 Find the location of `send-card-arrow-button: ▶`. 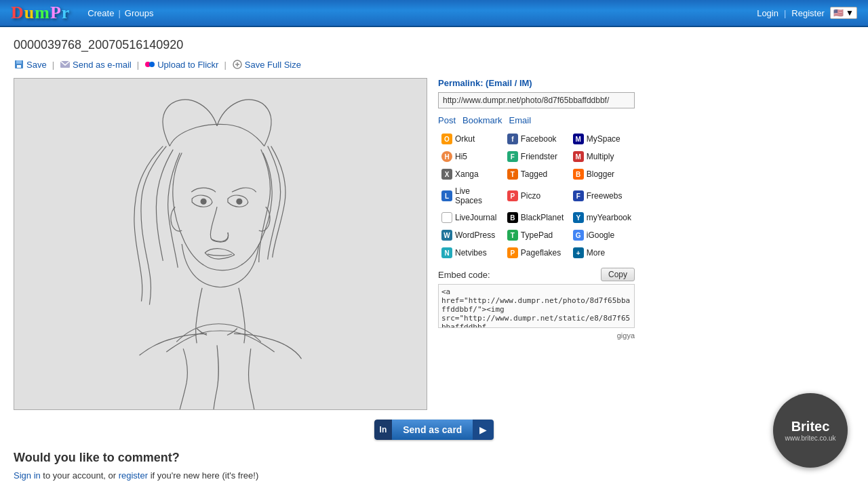

send-card-arrow-button: ▶ is located at coordinates (483, 430).